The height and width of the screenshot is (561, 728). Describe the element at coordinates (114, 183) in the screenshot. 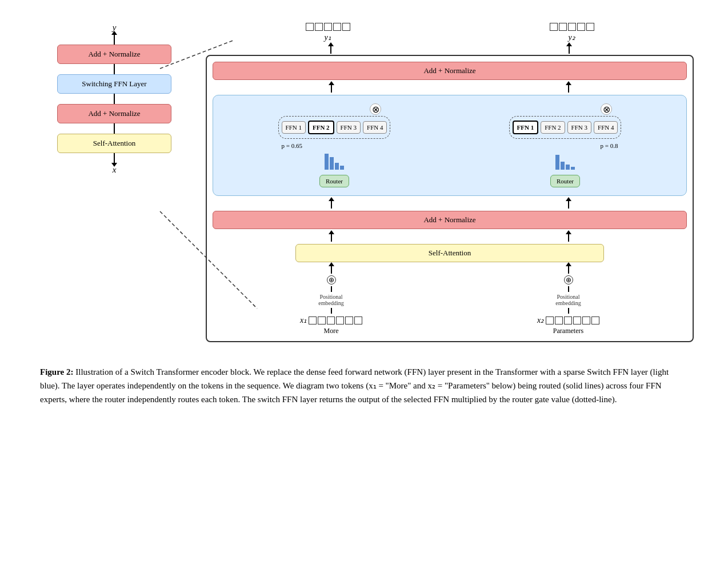

I see `left-diagram: y Add + Normalize Switching FFN Layer Ad…` at that location.